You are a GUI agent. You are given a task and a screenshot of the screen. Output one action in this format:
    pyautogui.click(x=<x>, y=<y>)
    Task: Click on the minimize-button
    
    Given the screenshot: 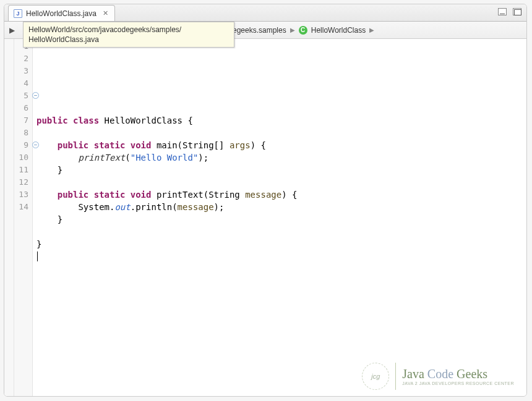 What is the action you would take?
    pyautogui.click(x=502, y=12)
    